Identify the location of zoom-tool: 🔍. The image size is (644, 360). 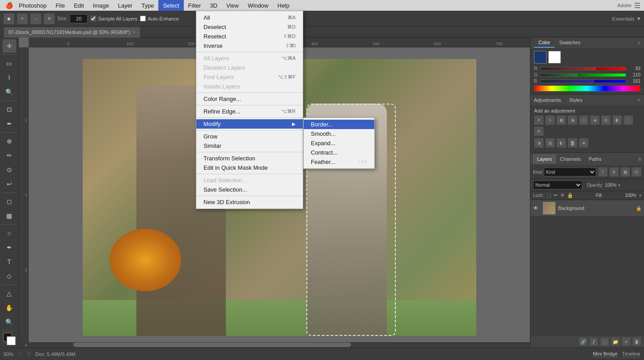
(9, 322).